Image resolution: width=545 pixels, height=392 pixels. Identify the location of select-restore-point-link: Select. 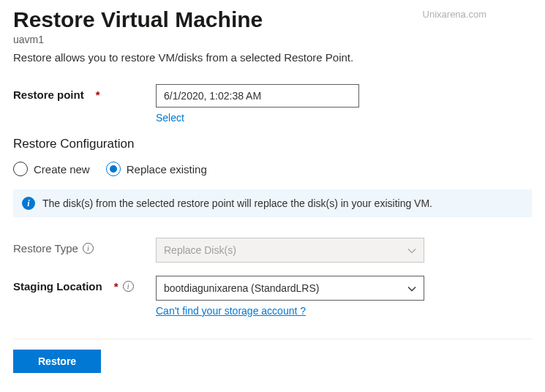
(170, 118).